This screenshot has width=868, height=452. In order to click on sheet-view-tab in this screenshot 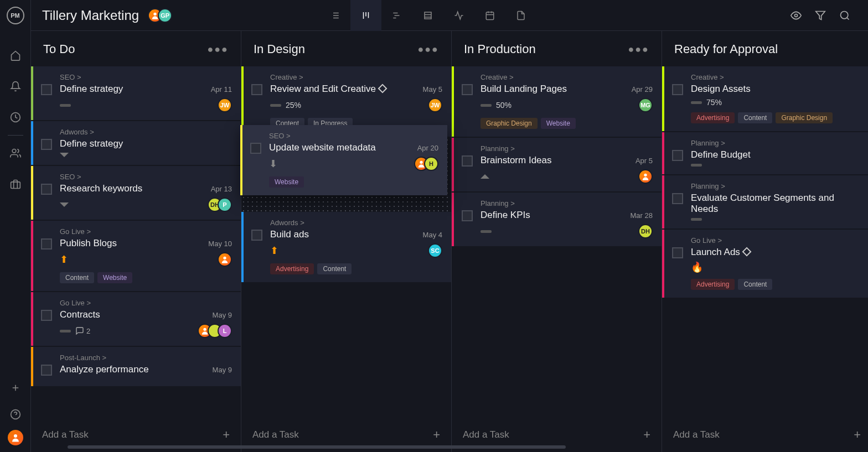, I will do `click(428, 15)`.